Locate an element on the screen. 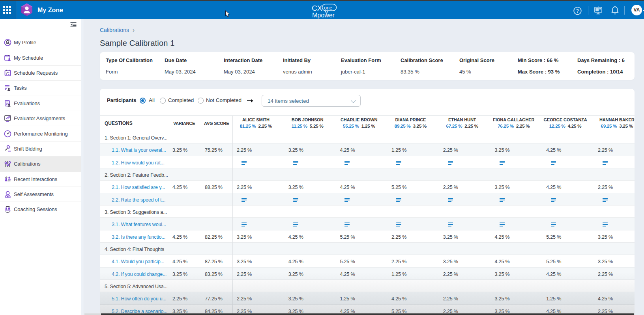  svg-text: CX is located at coordinates (317, 8).